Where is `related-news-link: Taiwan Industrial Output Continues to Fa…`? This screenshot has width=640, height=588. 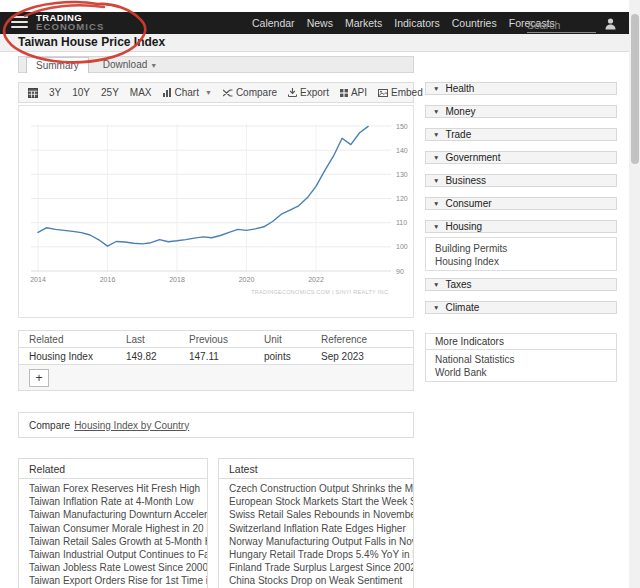 related-news-link: Taiwan Industrial Output Continues to Fa… is located at coordinates (113, 554).